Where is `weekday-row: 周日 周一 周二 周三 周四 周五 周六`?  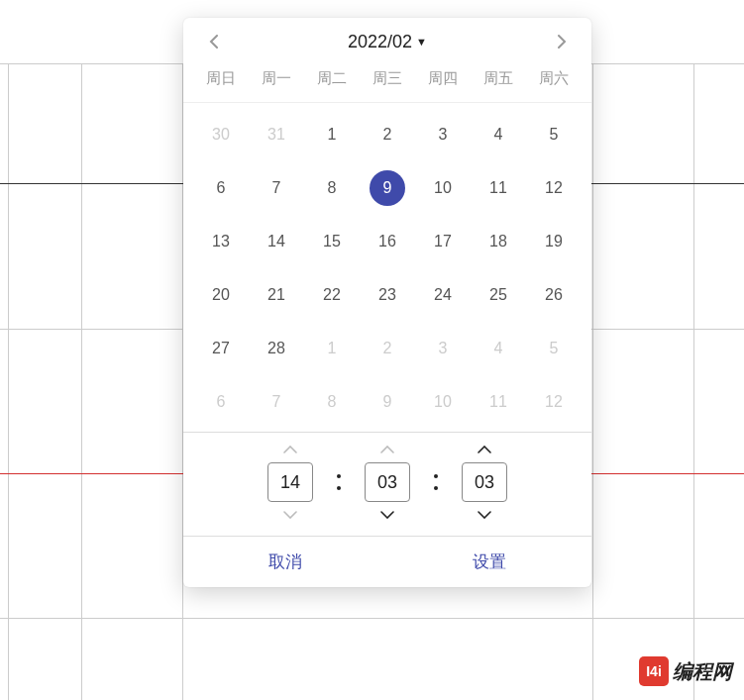 weekday-row: 周日 周一 周二 周三 周四 周五 周六 is located at coordinates (387, 82).